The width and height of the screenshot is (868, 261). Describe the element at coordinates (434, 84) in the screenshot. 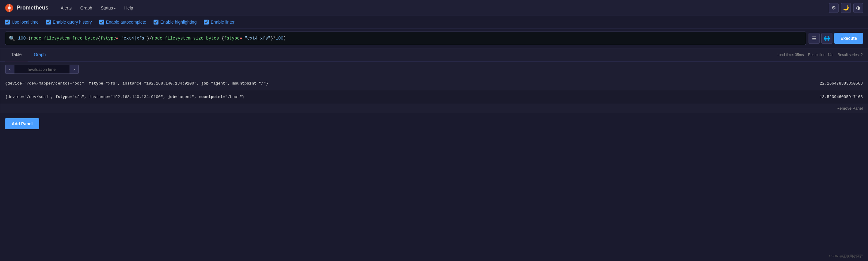

I see `table-row: {device="/dev/mapper/centos-root", fstyp…` at that location.